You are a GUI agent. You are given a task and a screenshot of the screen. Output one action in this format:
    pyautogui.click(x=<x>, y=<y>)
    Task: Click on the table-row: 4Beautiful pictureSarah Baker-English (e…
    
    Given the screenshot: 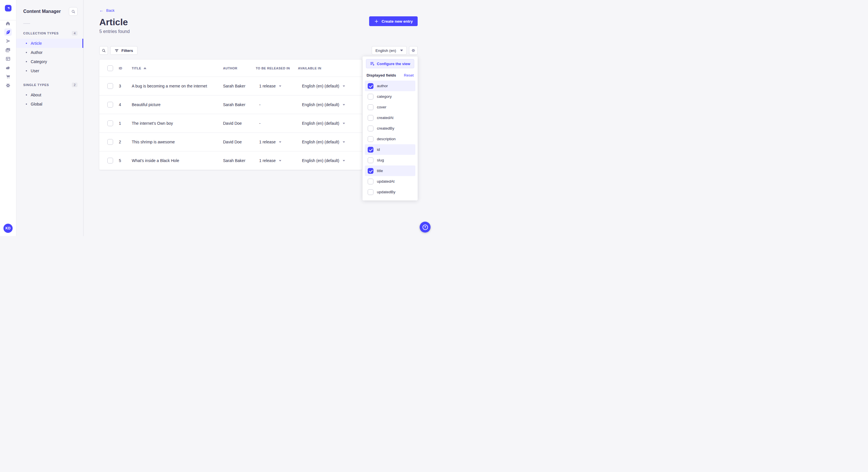 What is the action you would take?
    pyautogui.click(x=230, y=104)
    